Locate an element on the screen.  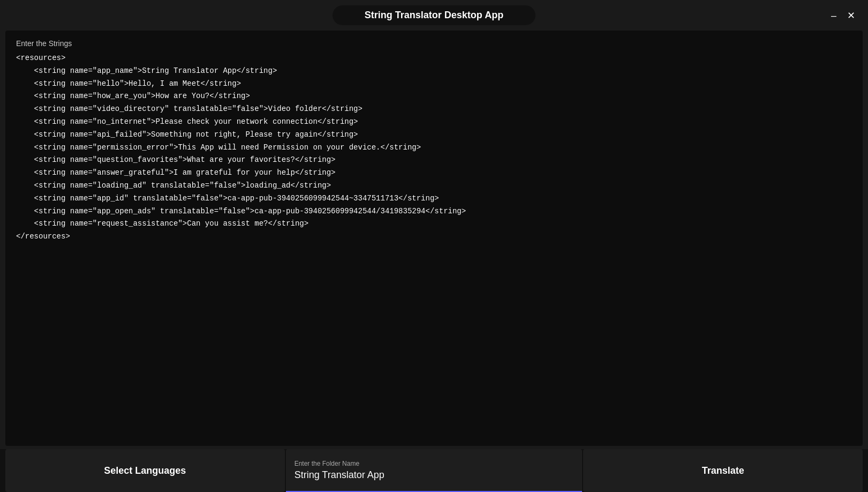
translate-button: Translate is located at coordinates (723, 471).